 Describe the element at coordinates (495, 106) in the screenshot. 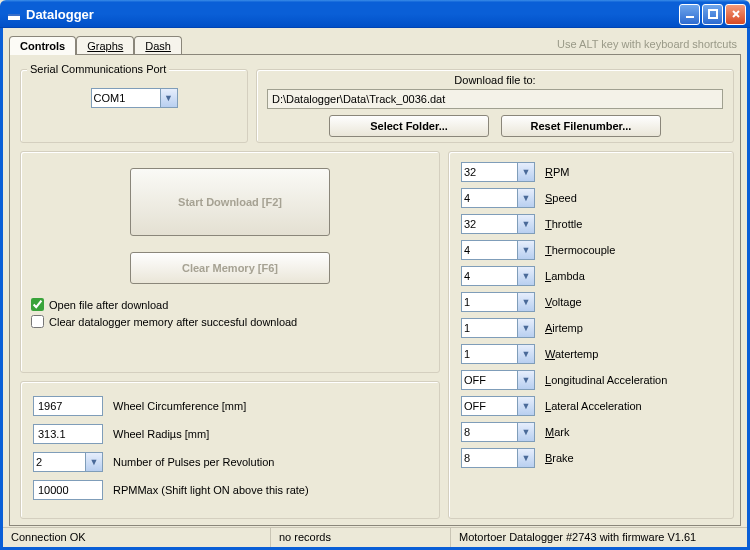

I see `download-group: Download file to: Select Folder... Reset…` at that location.